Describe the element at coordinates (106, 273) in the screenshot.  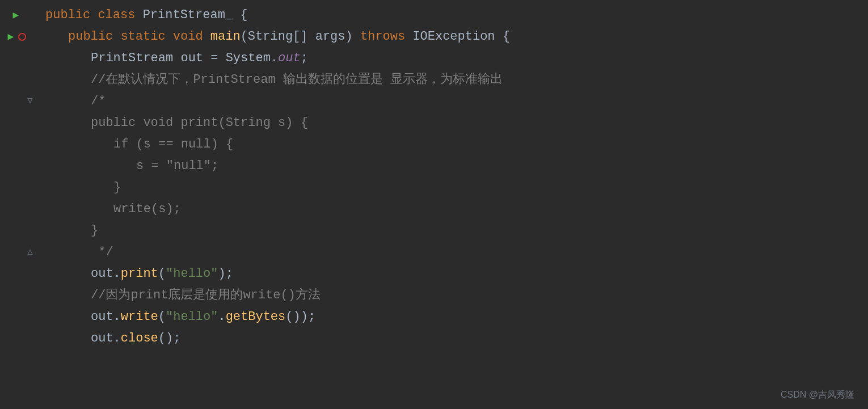
I see `out-print-call: out.` at that location.